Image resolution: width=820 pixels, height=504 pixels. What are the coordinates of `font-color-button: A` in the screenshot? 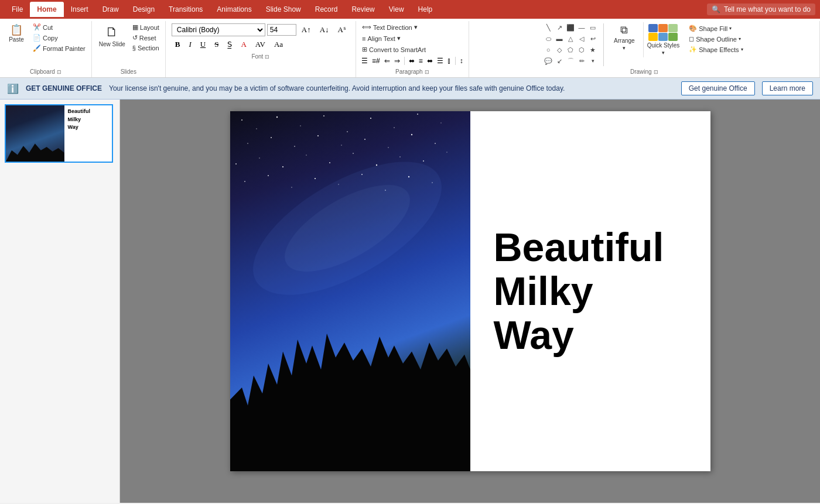 It's located at (244, 44).